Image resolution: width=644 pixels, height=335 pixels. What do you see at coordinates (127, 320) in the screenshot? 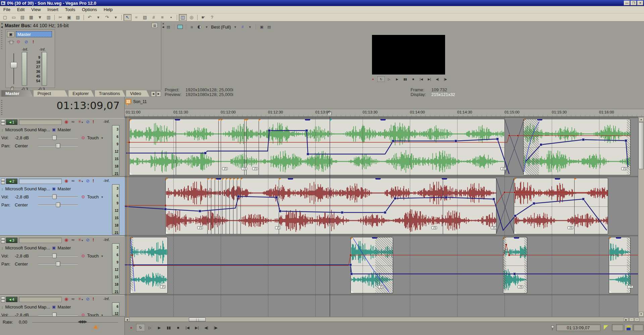
I see `scroll-left-arrow: ◀` at bounding box center [127, 320].